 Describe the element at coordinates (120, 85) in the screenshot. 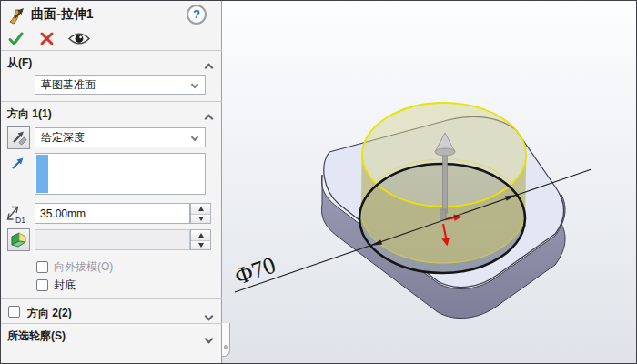

I see `start-condition-dropdown: 草图基准面` at that location.